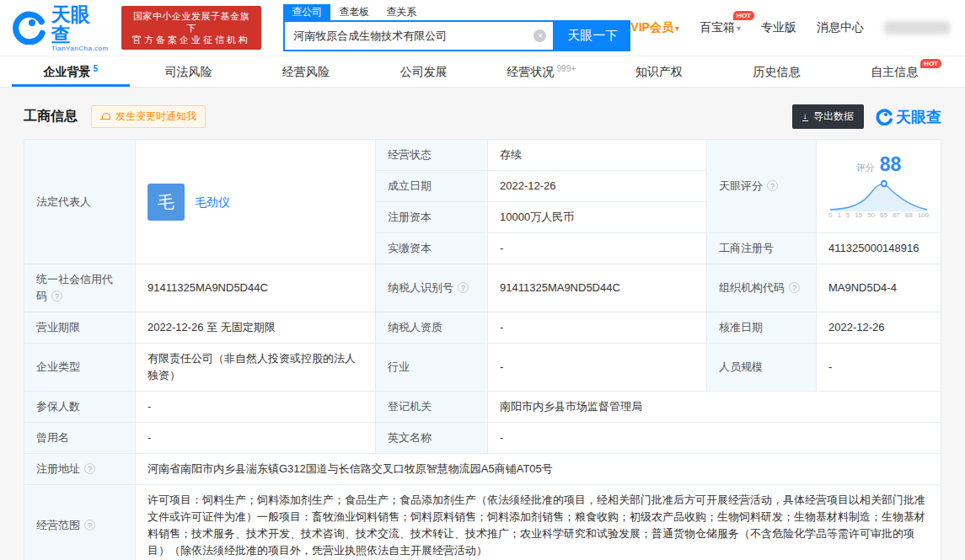 The width and height of the screenshot is (965, 560). Describe the element at coordinates (256, 367) in the screenshot. I see `value-company-type: 有限责任公司（非自然人投资或控股的法人独资）` at that location.